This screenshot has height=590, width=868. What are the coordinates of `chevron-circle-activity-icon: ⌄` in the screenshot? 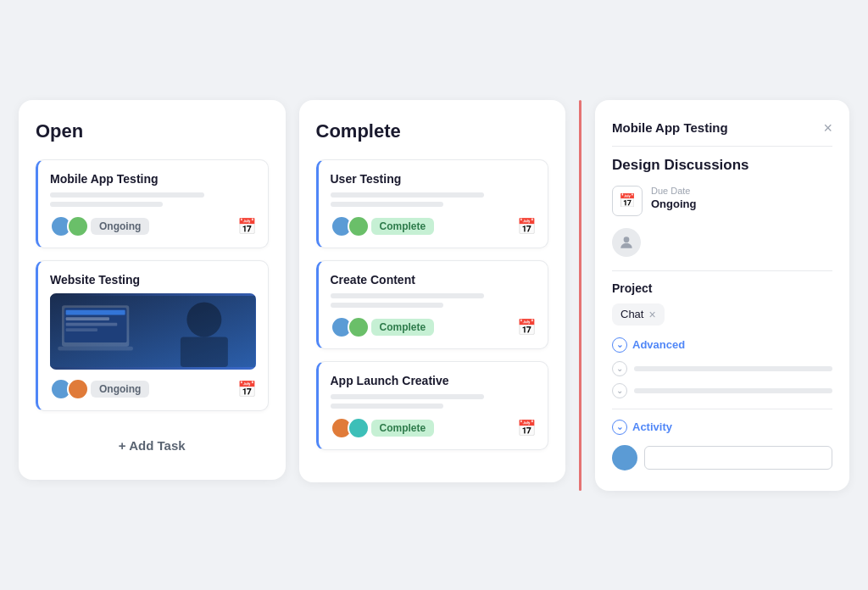 It's located at (620, 427).